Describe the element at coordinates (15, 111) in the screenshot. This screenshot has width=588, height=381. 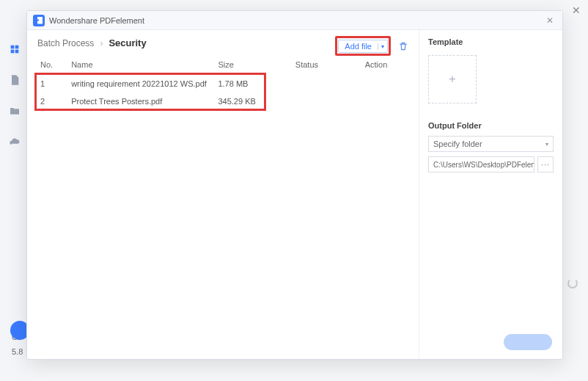
I see `folder-icon` at that location.